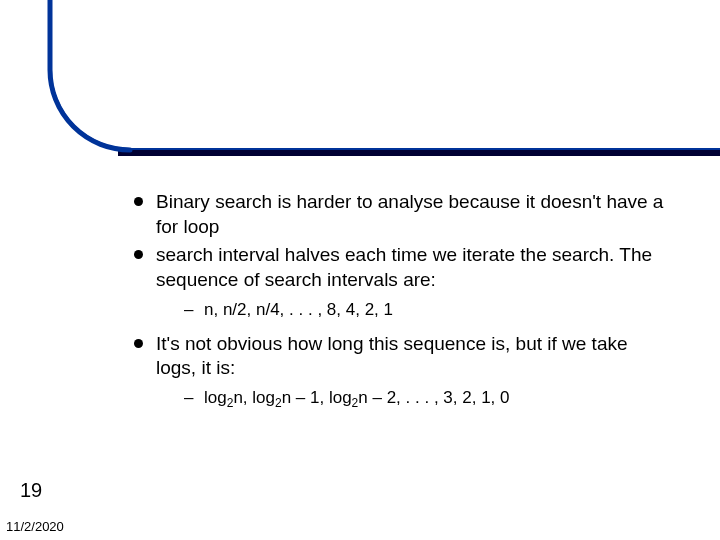 This screenshot has height=540, width=720. What do you see at coordinates (404, 267) in the screenshot?
I see `bullet-text: search interval halves each time we iter…` at bounding box center [404, 267].